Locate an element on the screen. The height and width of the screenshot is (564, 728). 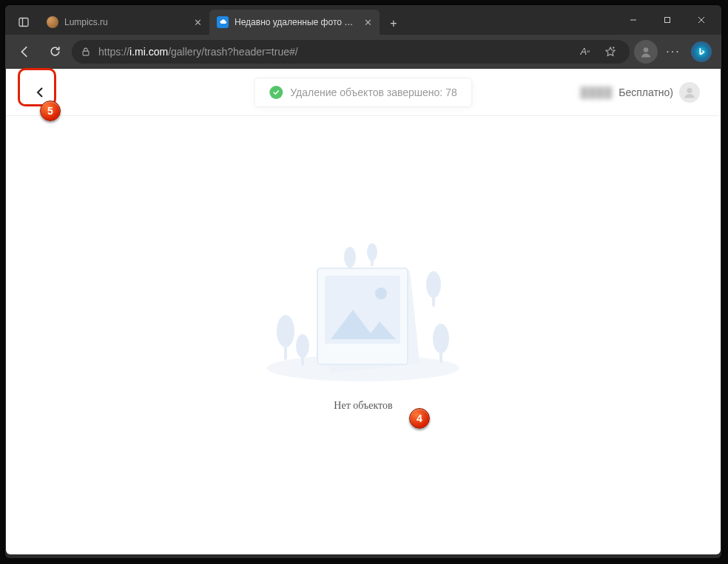
page-header: Удаление объектов завершено: 78 ████Бесп… is located at coordinates (363, 92).